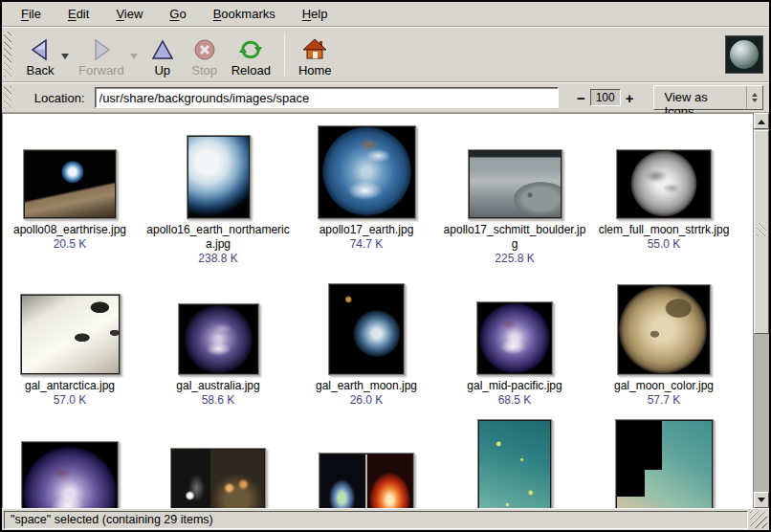 The height and width of the screenshot is (532, 771). What do you see at coordinates (664, 387) in the screenshot?
I see `file-name: gal_moon_color.jpg` at bounding box center [664, 387].